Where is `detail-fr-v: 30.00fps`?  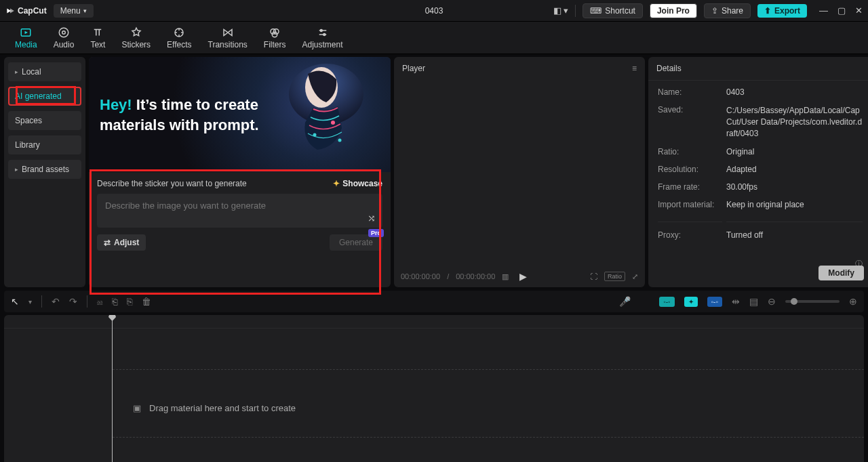
detail-fr-v: 30.00fps is located at coordinates (795, 187).